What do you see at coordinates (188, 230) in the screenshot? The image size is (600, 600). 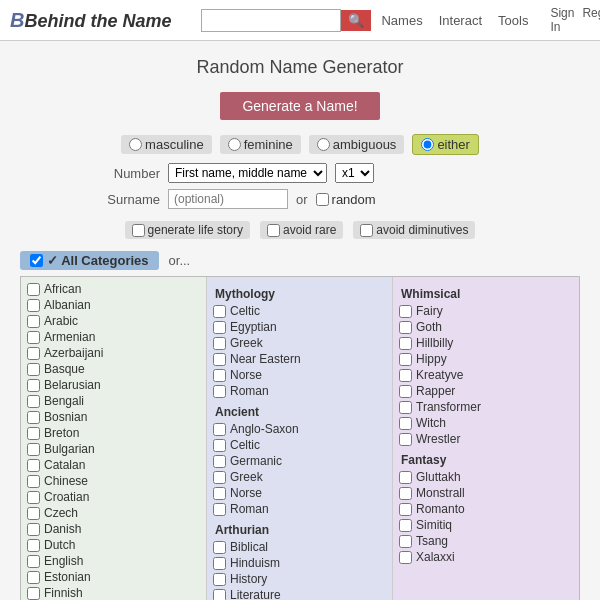 I see `generate-life-story: generate life story` at bounding box center [188, 230].